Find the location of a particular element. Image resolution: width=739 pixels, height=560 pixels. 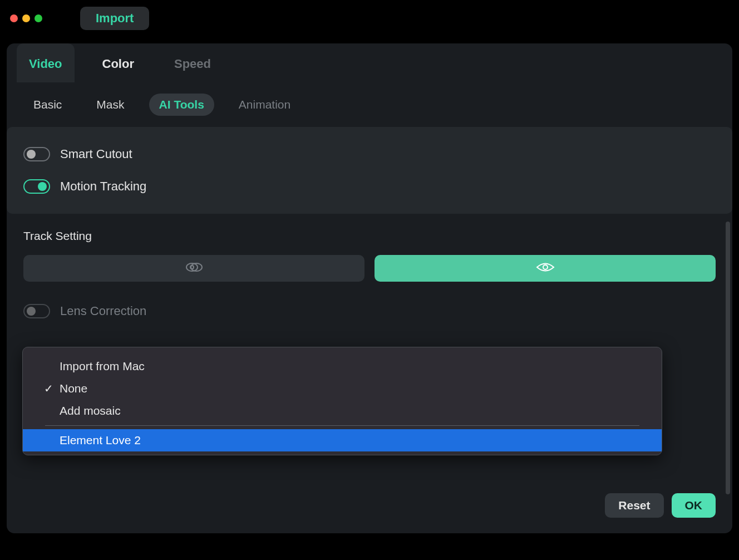

motion-tracking-toggle is located at coordinates (37, 186).